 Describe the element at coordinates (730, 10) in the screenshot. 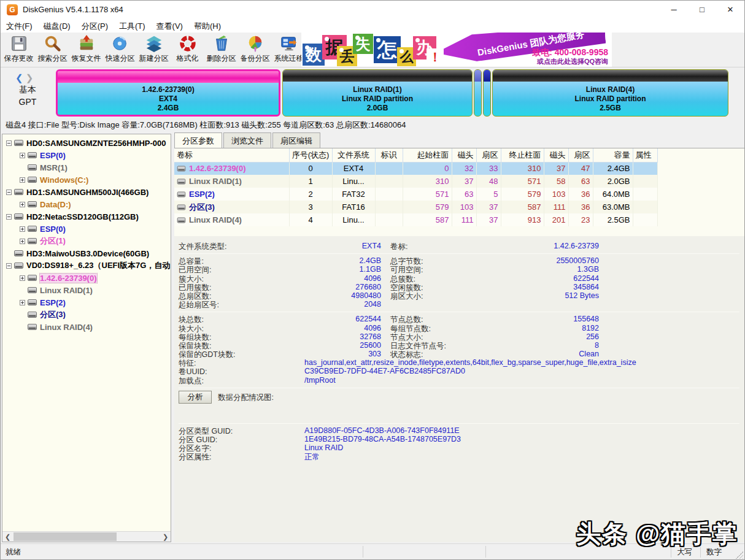

I see `close-button: ✕` at that location.